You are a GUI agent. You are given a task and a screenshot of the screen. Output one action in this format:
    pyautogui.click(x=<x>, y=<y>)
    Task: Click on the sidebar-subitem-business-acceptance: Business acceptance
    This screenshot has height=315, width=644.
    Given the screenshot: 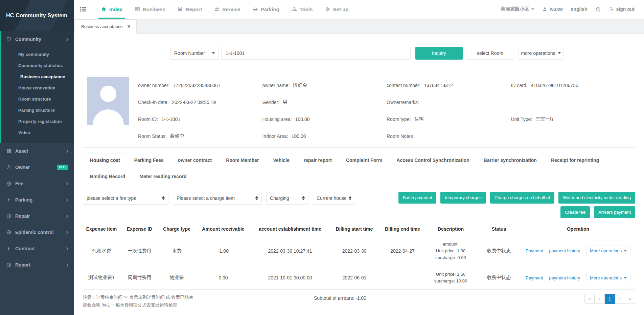 What is the action you would take?
    pyautogui.click(x=38, y=77)
    